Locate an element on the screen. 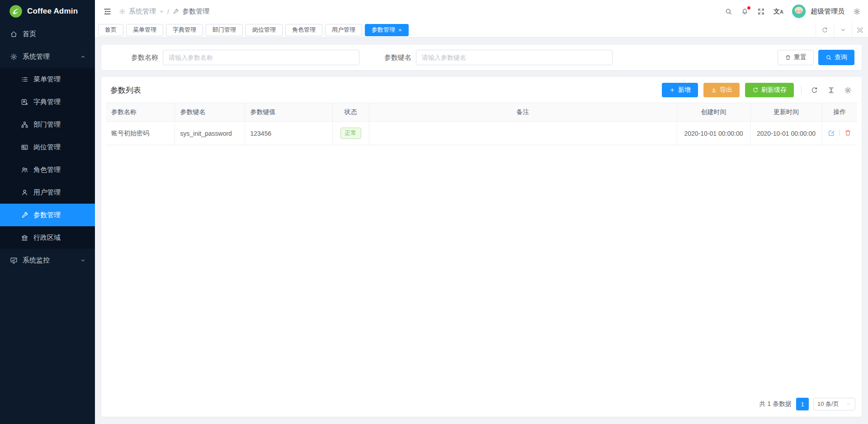  sidebar-item-dict-mgmt: 字典管理 is located at coordinates (47, 102).